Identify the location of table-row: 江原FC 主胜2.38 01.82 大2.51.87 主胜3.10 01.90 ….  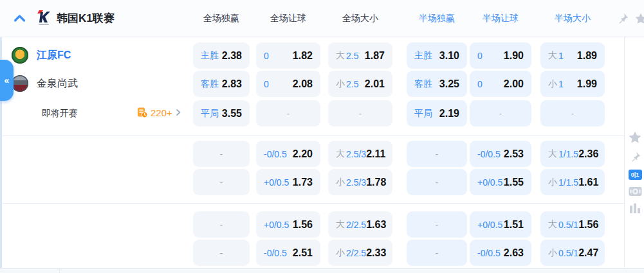
(322, 55).